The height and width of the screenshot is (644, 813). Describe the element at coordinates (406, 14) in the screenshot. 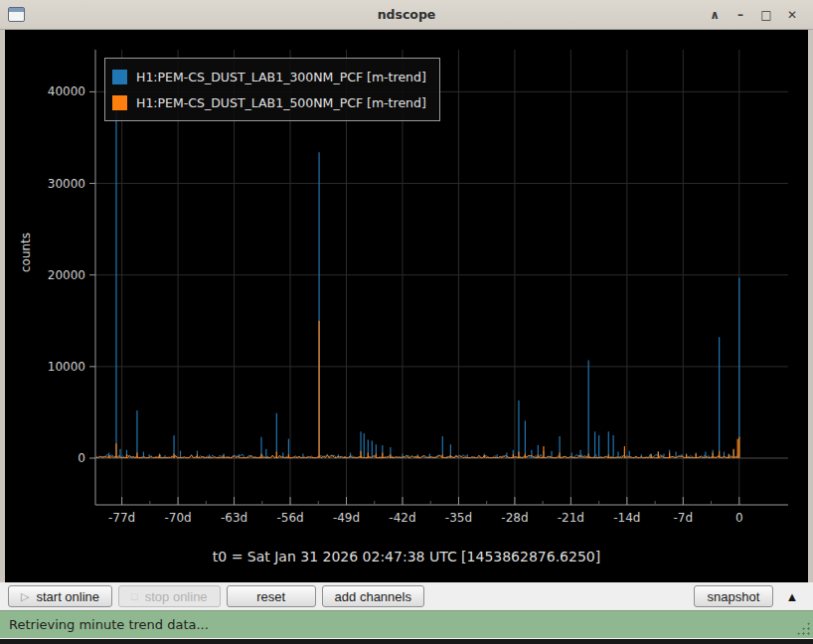

I see `window-title: ndscope` at that location.